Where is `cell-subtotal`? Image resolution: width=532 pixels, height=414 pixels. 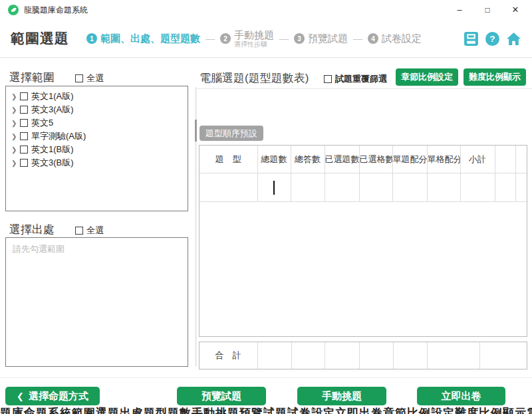 cell-subtotal is located at coordinates (477, 187).